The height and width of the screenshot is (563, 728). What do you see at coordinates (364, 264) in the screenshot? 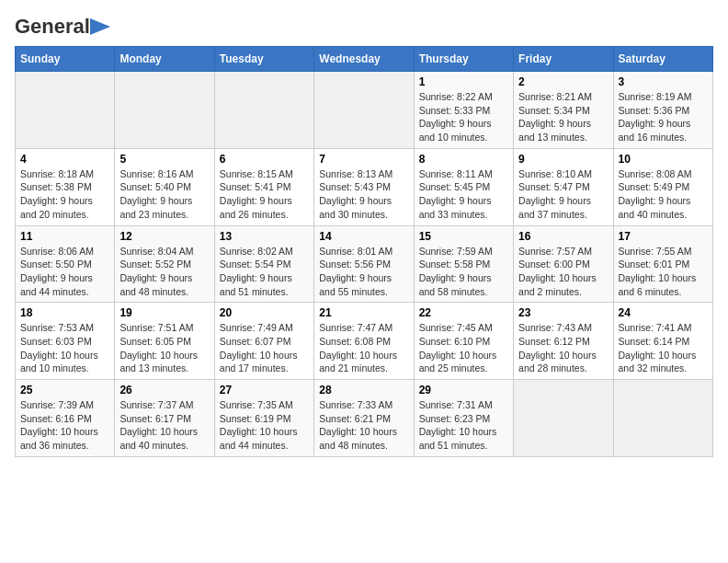
I see `calendar-cell: 14Sunrise: 8:01 AMSunset: 5:56 PMDayligh…` at bounding box center [364, 264].